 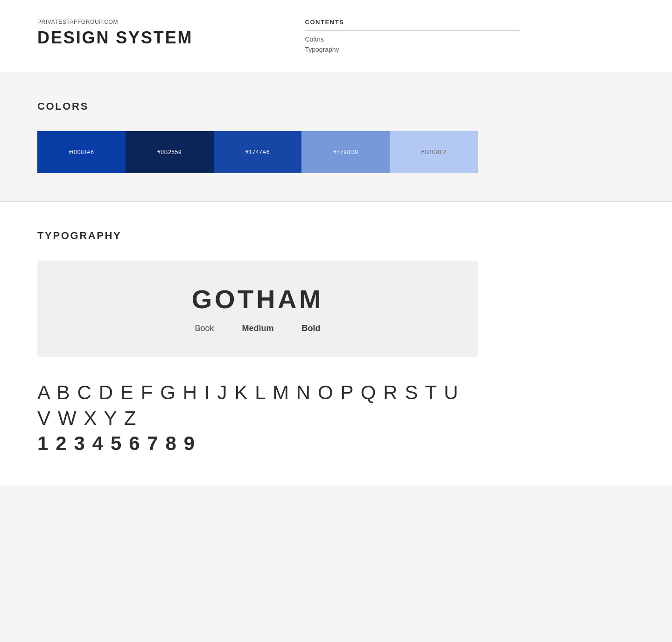 I want to click on numbers-row: 1 2 3 4 5 6 7 8 9, so click(x=258, y=444).